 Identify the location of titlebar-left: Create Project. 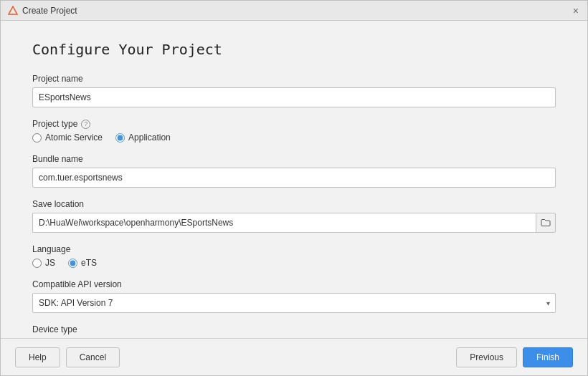
(43, 11).